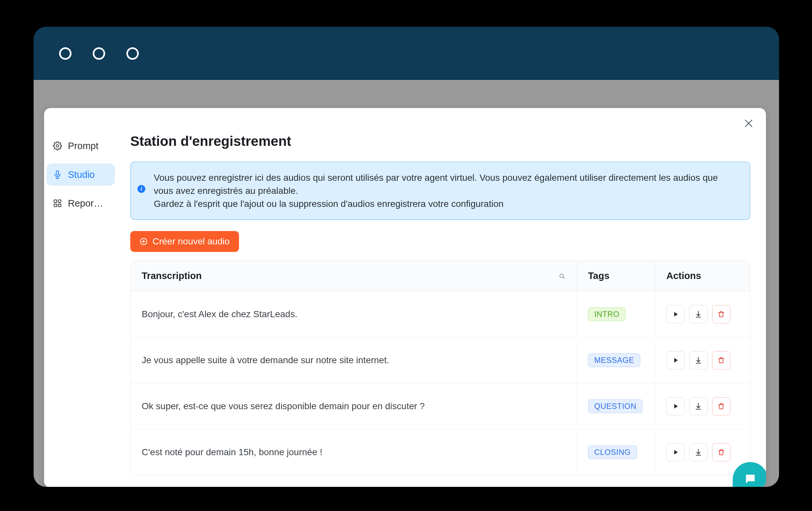  What do you see at coordinates (81, 297) in the screenshot?
I see `sidebar: Prompt Studio Repor…` at bounding box center [81, 297].